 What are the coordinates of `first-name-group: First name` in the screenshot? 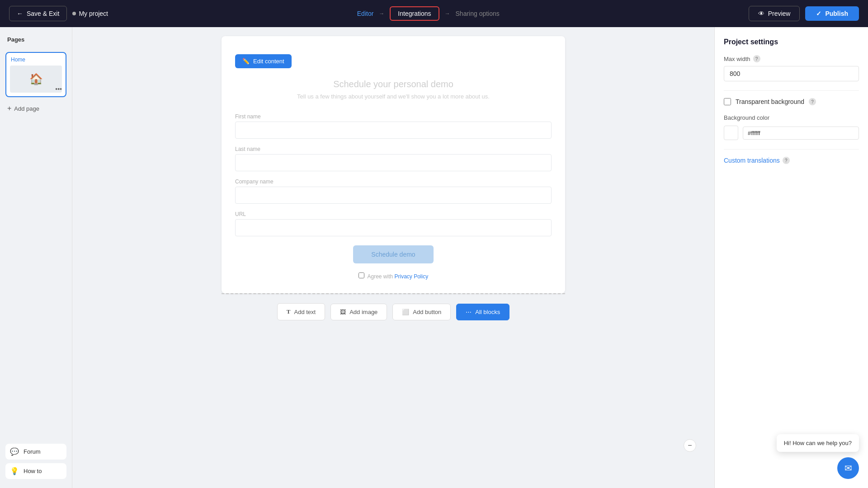 It's located at (393, 126).